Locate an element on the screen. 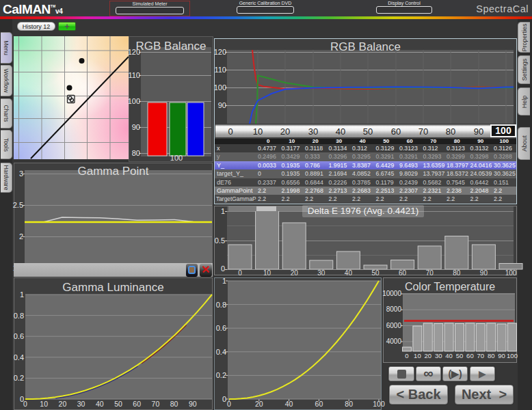 This screenshot has height=410, width=532. svg-text: 0.5 is located at coordinates (220, 241).